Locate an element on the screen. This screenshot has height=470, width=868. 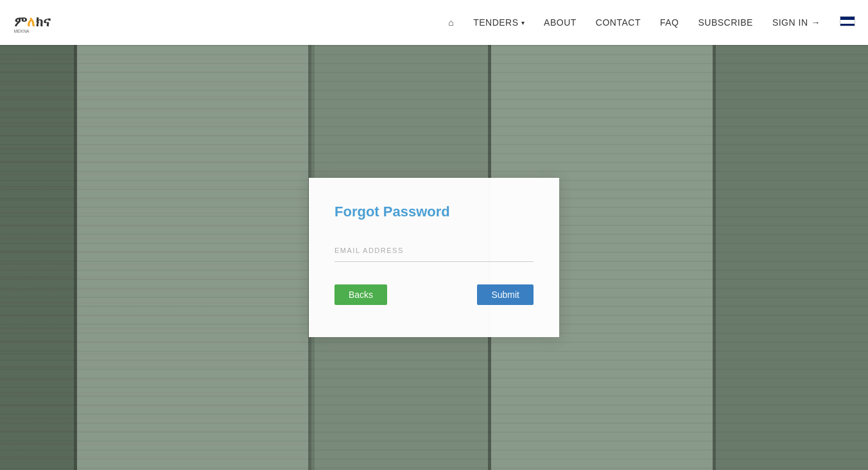
subscribe-label: SUBSCRIBE is located at coordinates (725, 22).